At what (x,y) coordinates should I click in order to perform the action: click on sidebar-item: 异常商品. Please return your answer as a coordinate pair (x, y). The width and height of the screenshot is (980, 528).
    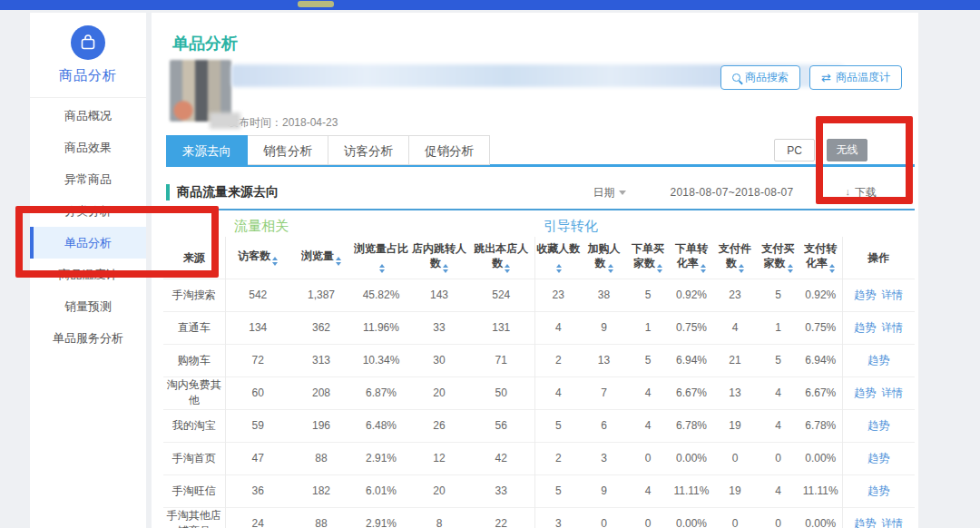
    Looking at the image, I should click on (88, 180).